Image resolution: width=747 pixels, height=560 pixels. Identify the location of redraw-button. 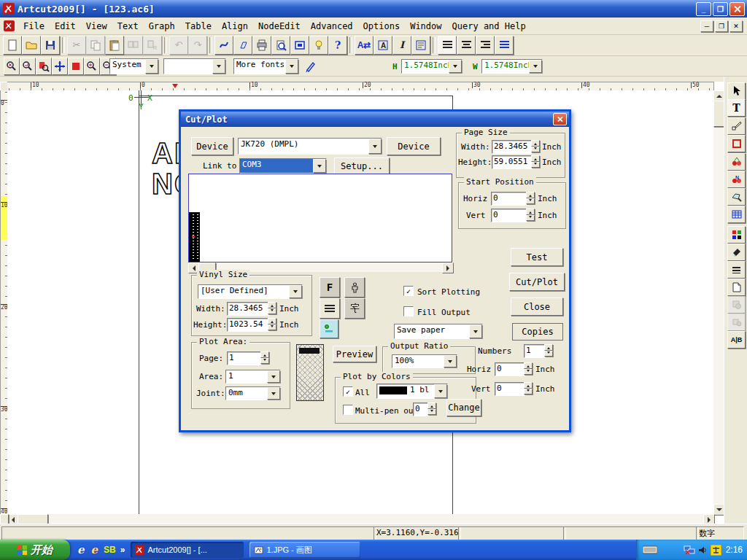
(76, 66).